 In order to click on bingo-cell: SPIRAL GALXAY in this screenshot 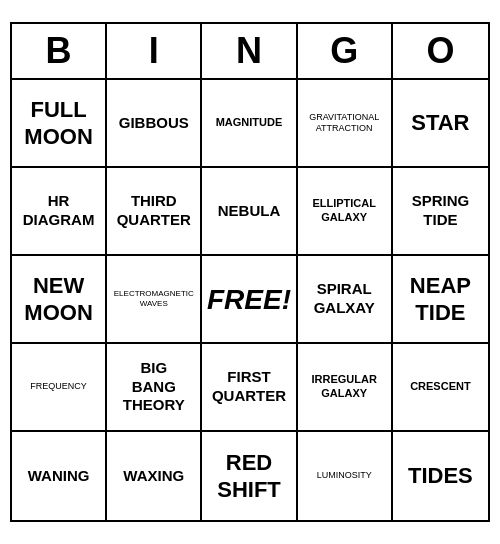, I will do `click(346, 300)`.